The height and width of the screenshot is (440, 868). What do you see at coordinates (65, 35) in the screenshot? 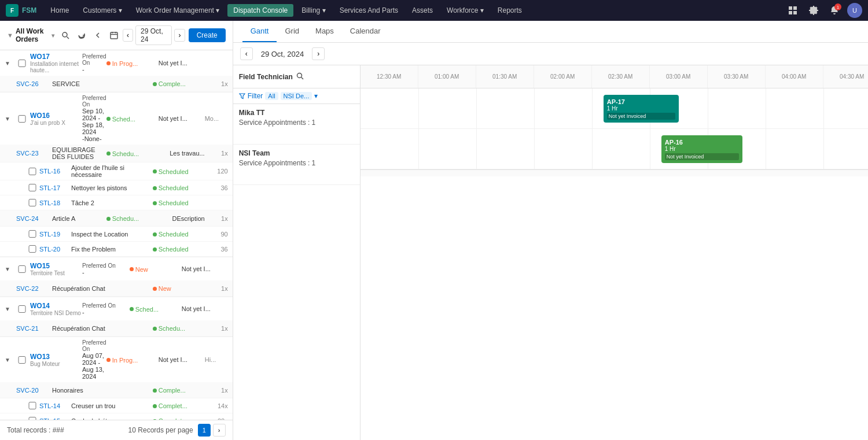
I see `search-btn` at bounding box center [65, 35].